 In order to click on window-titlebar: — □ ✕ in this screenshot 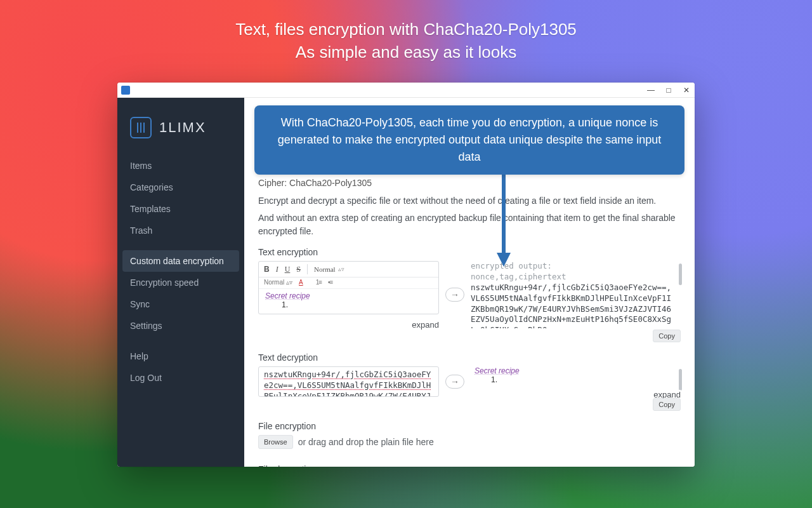, I will do `click(406, 90)`.